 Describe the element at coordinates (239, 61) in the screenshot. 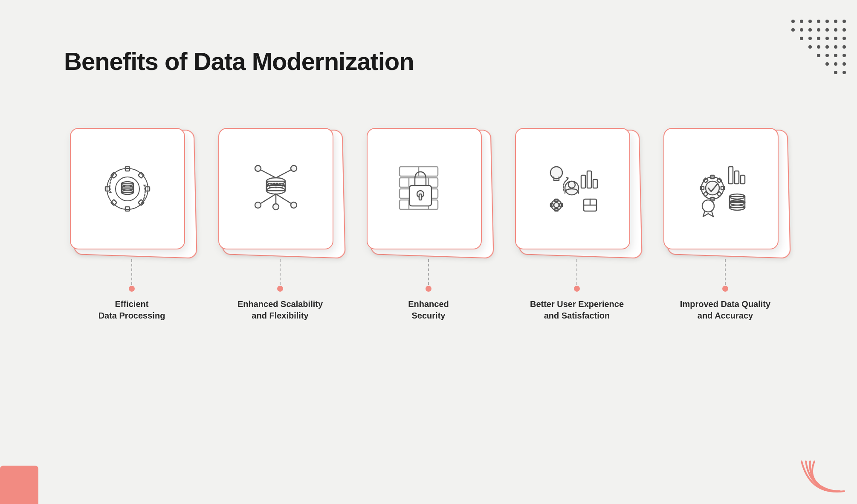

I see `page-title: Benefits of Data Modernization` at that location.